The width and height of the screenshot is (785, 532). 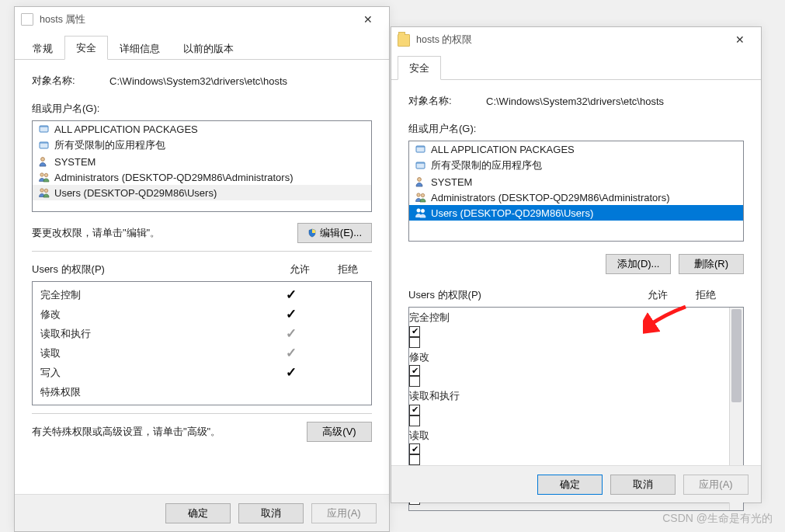 I want to click on remove-button: 删除(R), so click(x=711, y=264).